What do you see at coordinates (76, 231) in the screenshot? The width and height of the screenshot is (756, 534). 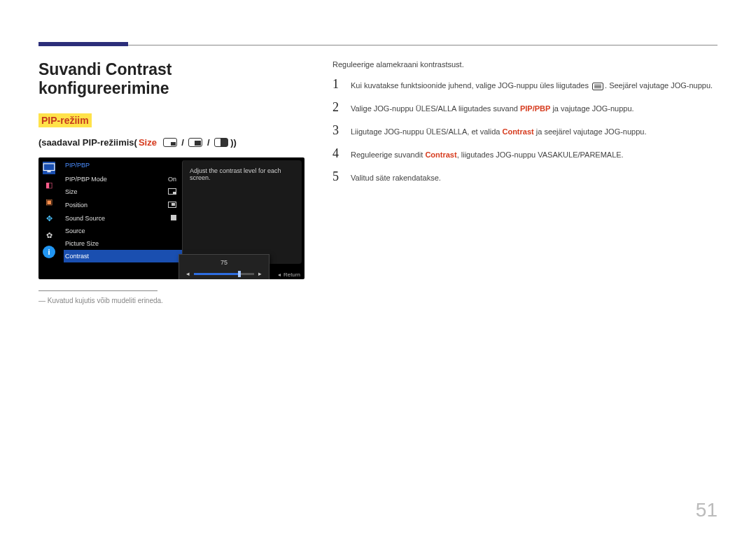 I see `row-label: Source` at bounding box center [76, 231].